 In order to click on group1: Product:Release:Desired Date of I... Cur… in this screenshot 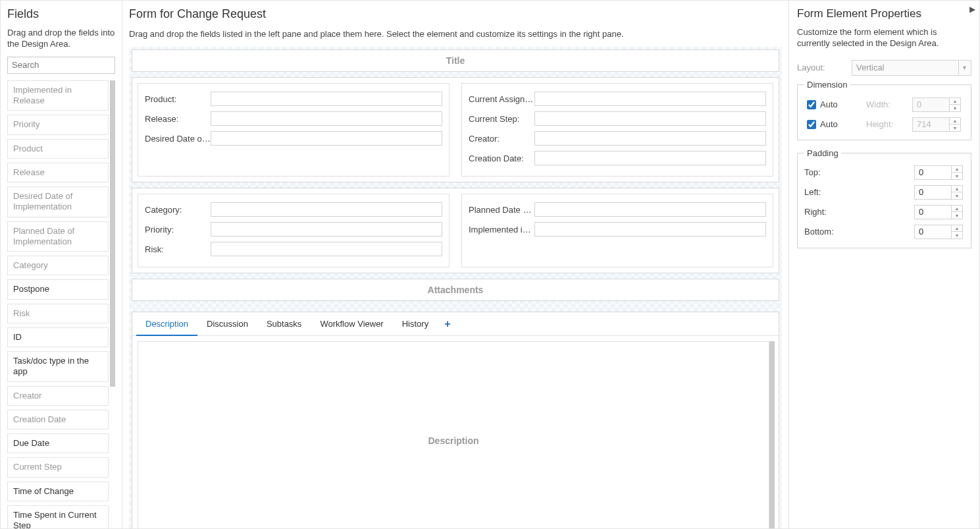, I will do `click(455, 130)`.